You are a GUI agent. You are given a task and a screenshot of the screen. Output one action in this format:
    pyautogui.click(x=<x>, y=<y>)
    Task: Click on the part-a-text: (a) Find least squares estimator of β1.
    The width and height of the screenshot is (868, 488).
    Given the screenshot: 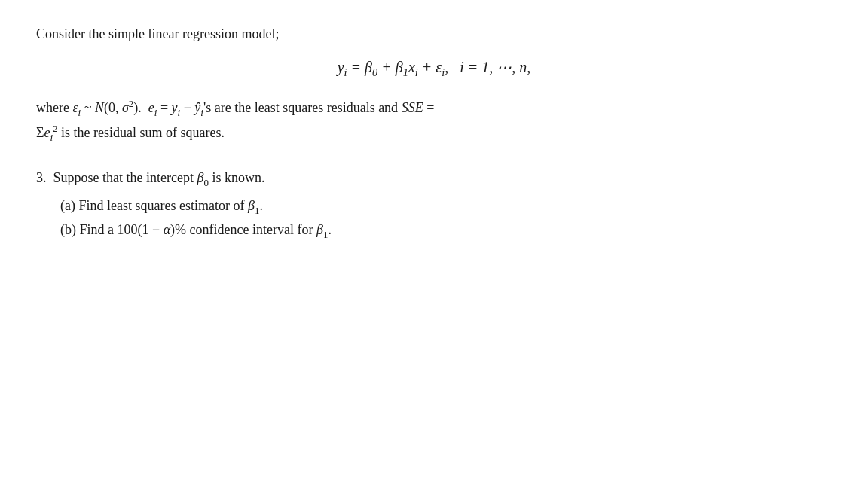 What is the action you would take?
    pyautogui.click(x=161, y=206)
    